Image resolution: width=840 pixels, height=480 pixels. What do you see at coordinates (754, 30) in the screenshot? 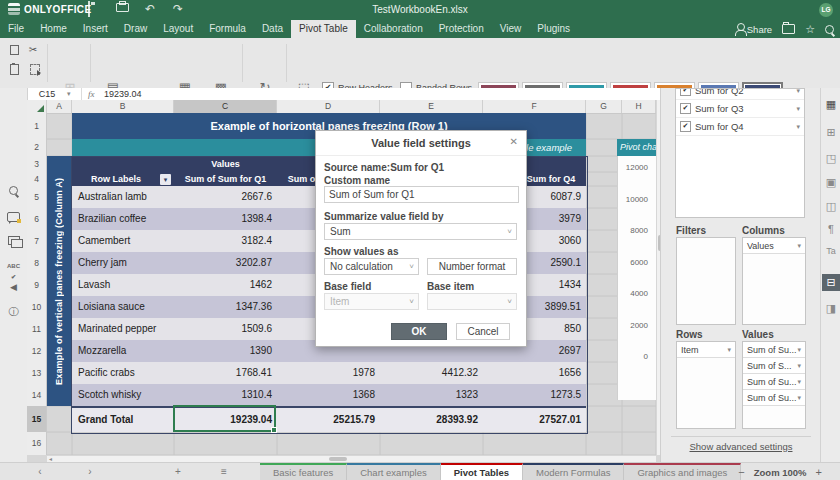
I see `share-button: Share` at bounding box center [754, 30].